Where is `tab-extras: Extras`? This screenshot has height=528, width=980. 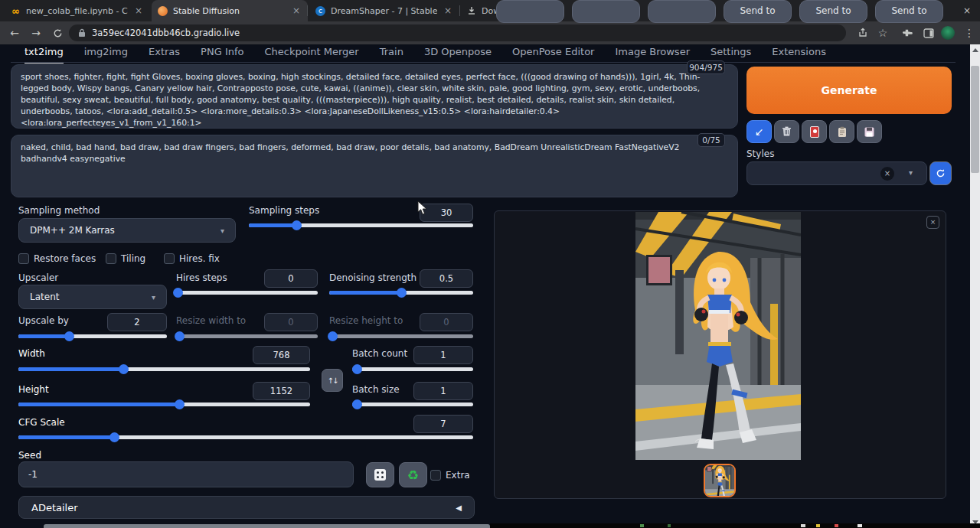 tab-extras: Extras is located at coordinates (164, 55).